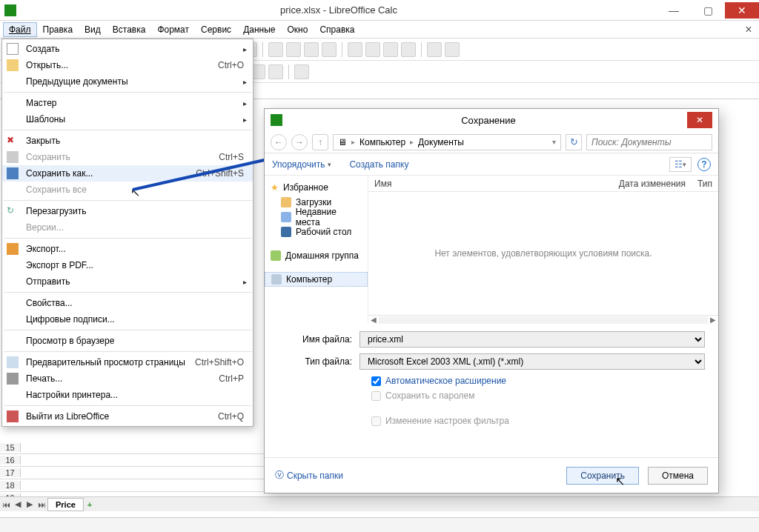 This screenshot has height=532, width=759. Describe the element at coordinates (380, 525) in the screenshot. I see `statusbar` at that location.